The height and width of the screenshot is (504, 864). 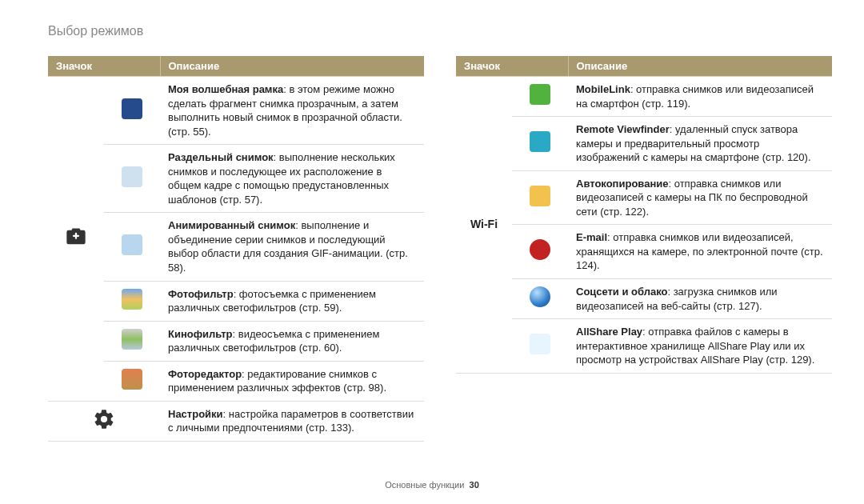 What do you see at coordinates (132, 245) in the screenshot?
I see `animated-shot-icon` at bounding box center [132, 245].